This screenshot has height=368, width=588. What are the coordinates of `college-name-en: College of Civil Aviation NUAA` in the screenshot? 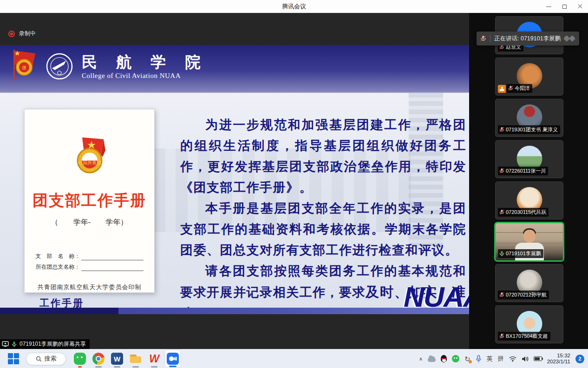 It's located at (145, 76).